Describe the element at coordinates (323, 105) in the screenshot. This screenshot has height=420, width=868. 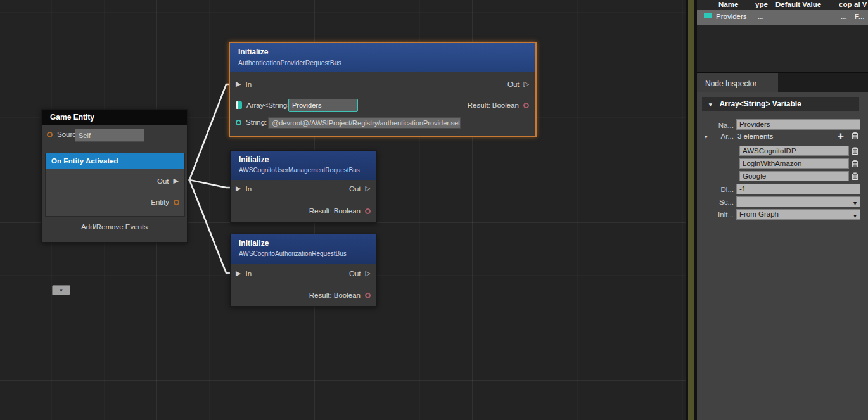
I see `array-value-input: Providers` at that location.